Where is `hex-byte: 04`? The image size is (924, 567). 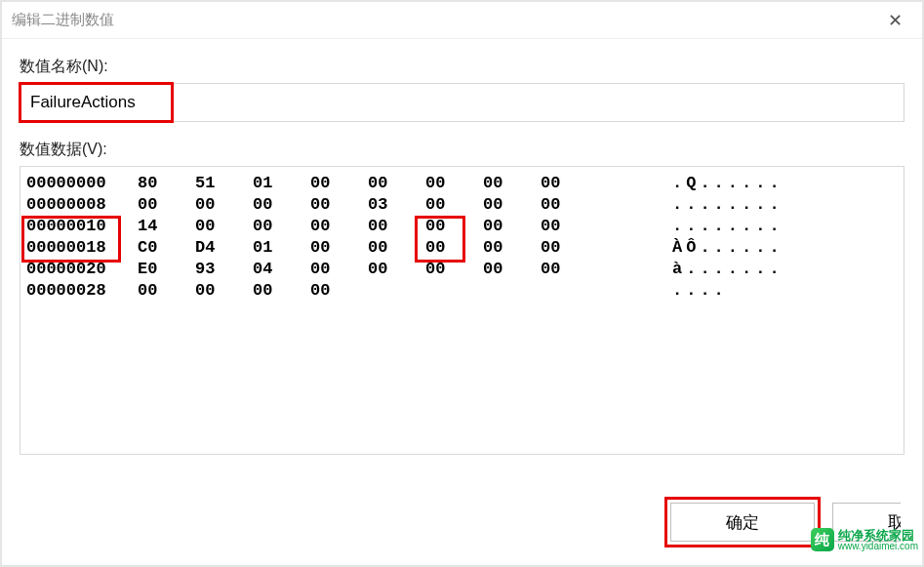
hex-byte: 04 is located at coordinates (271, 269).